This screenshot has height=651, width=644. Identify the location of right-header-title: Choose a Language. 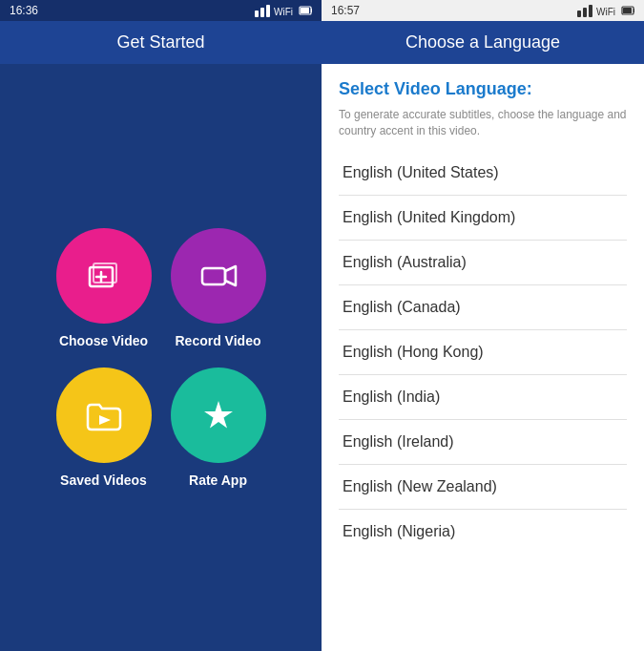
(483, 42).